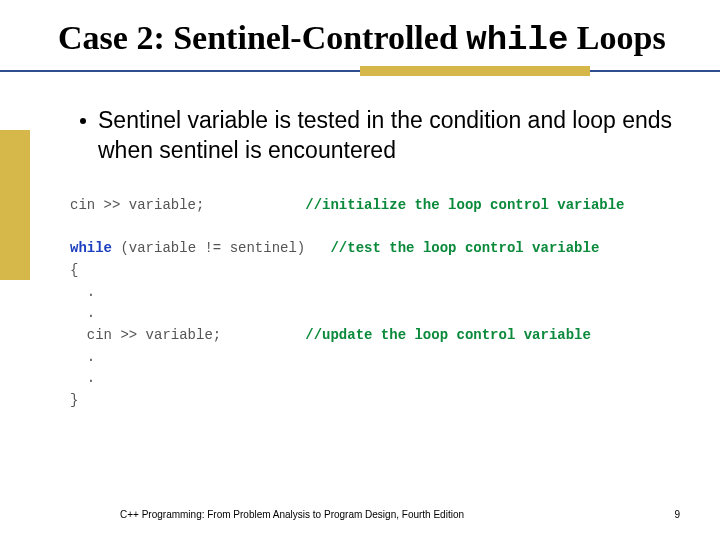 The height and width of the screenshot is (540, 720). I want to click on footer-text: C++ Programming: From Problem Analysis t…, so click(292, 514).